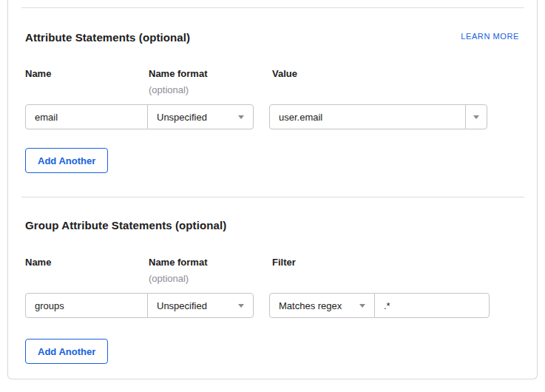 The image size is (545, 392). What do you see at coordinates (311, 306) in the screenshot?
I see `group-attribute-filter-type-value: Matches regex` at bounding box center [311, 306].